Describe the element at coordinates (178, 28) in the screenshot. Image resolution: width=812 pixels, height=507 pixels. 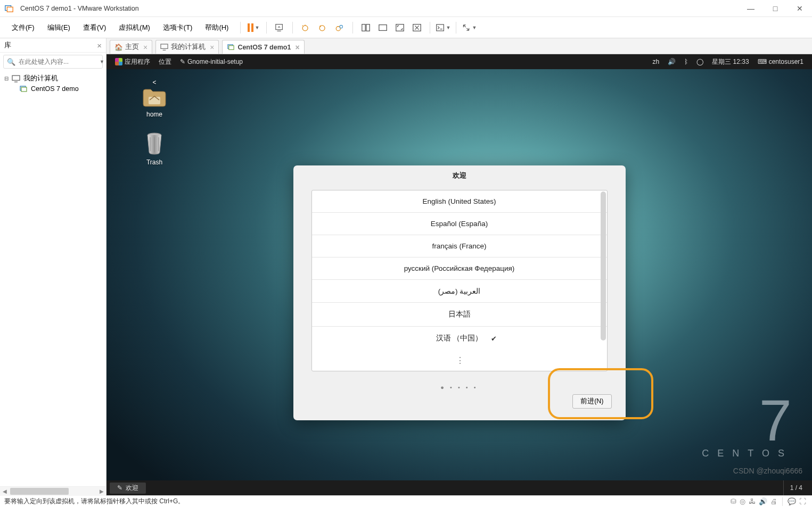
I see `menu-tabs: 选项卡(T)` at that location.